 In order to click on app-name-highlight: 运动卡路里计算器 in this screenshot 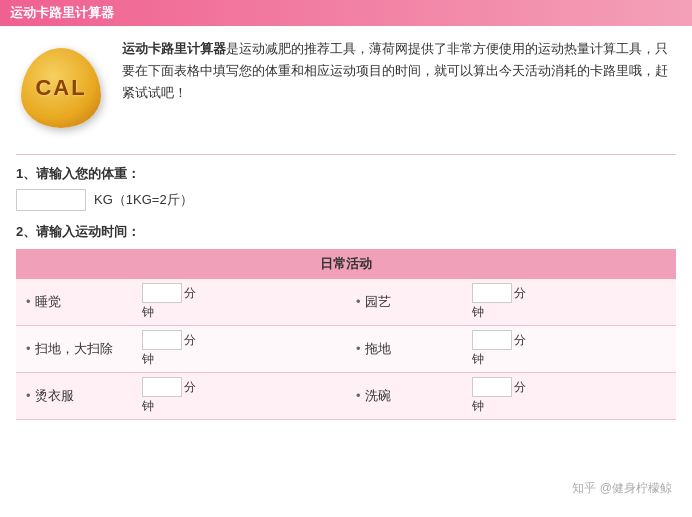, I will do `click(174, 48)`.